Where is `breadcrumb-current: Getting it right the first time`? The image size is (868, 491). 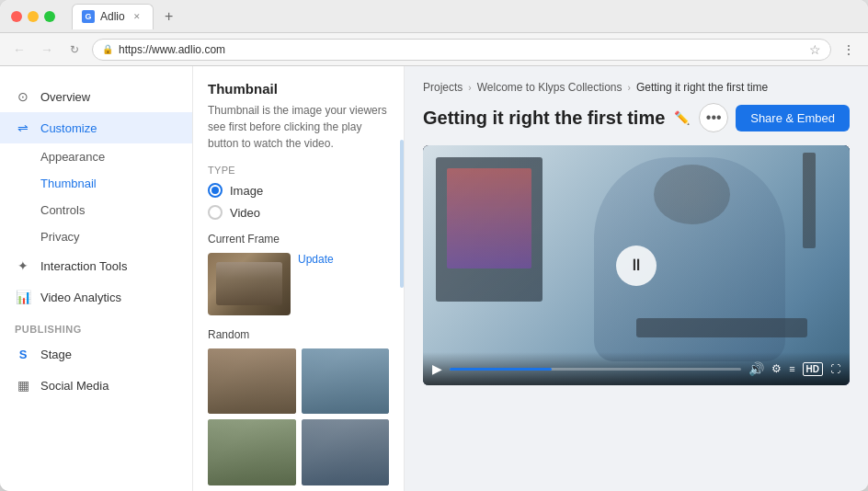 breadcrumb-current: Getting it right the first time is located at coordinates (702, 87).